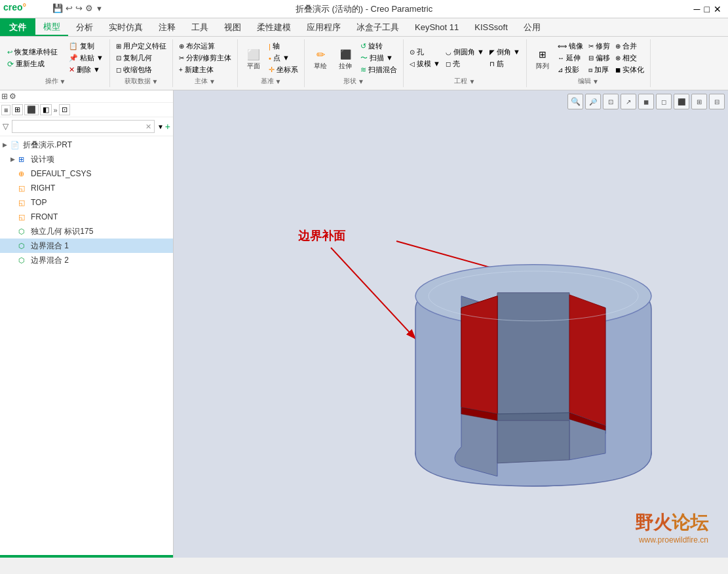 The height and width of the screenshot is (574, 728). I want to click on btn-revolve: ↺旋转, so click(379, 46).